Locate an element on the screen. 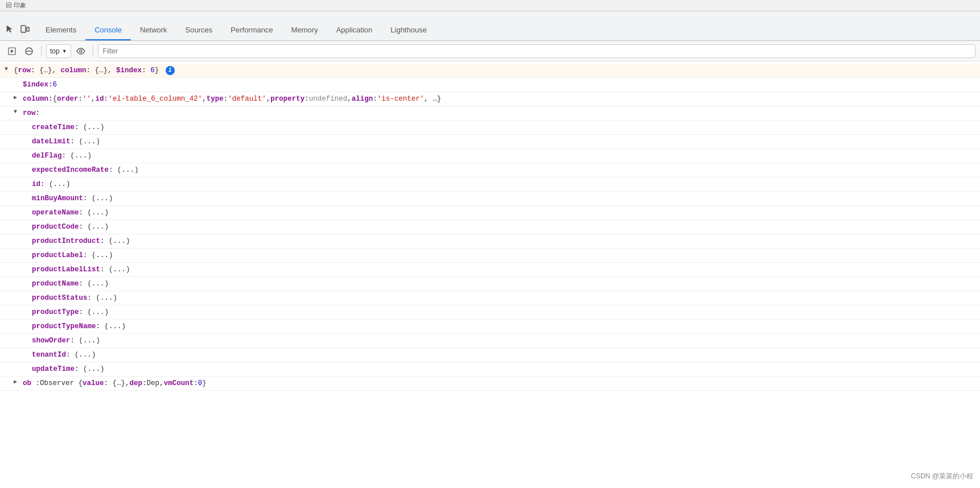 This screenshot has width=980, height=488. log-line-column: column: { order: '', id: 'el-table_6_col… is located at coordinates (490, 99).